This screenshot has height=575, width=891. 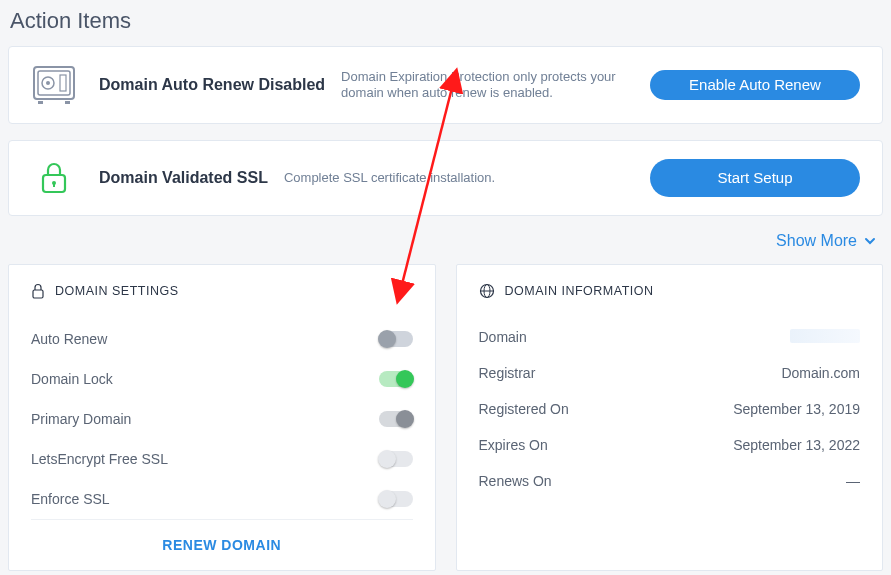 I want to click on page-title: Action Items, so click(x=446, y=21).